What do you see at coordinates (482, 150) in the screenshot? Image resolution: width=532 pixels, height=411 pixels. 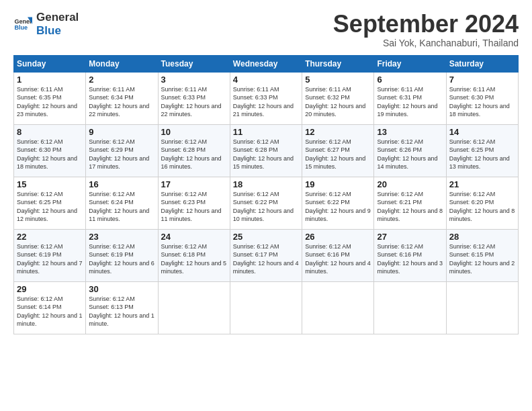 I see `cell-week2-day6: 14 Sunrise: 6:12 AMSunset: 6:25 PMDaylig…` at bounding box center [482, 150].